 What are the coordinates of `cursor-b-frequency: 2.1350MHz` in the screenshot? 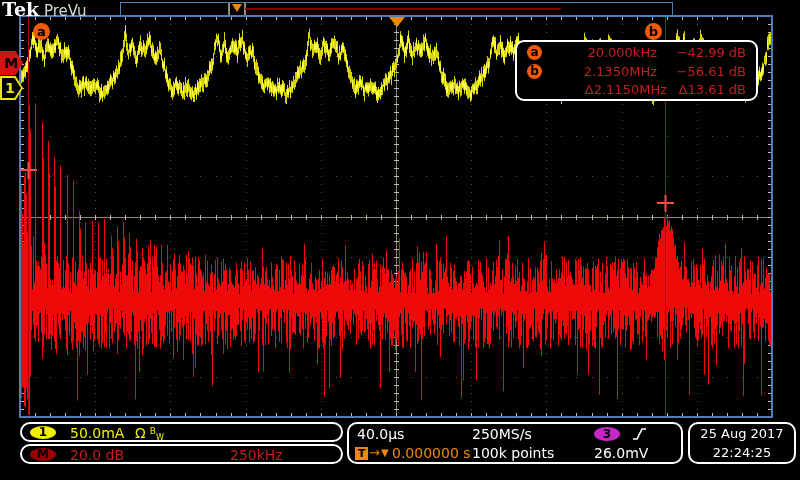 It's located at (607, 72).